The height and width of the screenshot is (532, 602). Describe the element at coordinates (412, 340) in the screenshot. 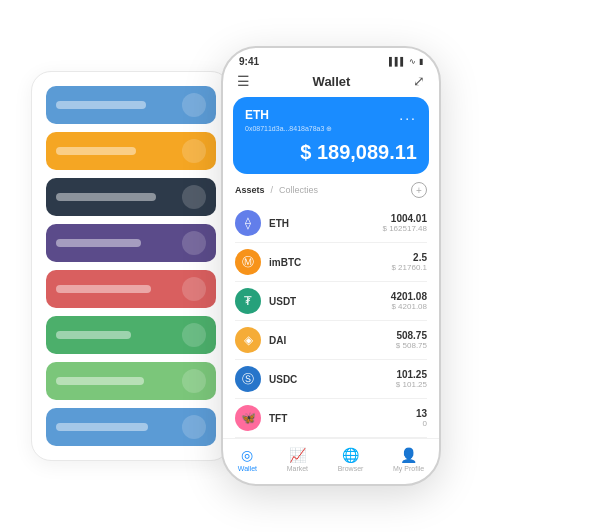

I see `asset-amounts: 508.75$ 508.75` at that location.